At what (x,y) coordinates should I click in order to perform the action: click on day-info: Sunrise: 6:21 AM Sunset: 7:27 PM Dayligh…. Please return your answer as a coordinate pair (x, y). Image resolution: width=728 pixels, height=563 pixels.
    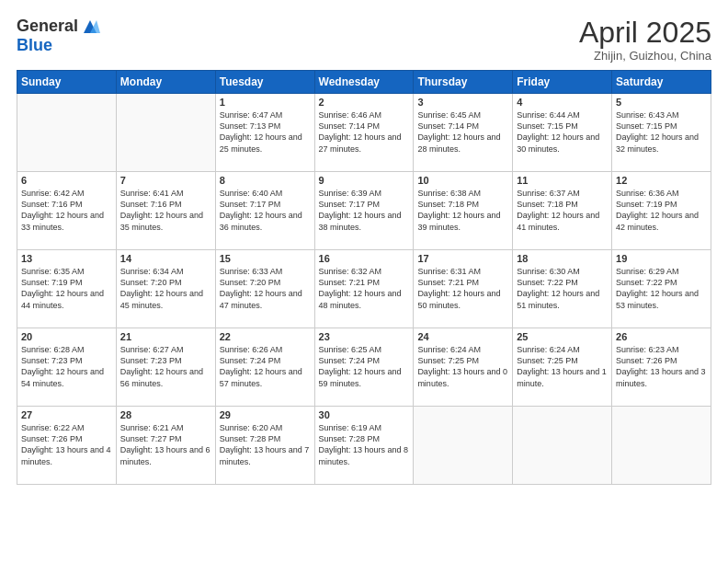
    Looking at the image, I should click on (165, 445).